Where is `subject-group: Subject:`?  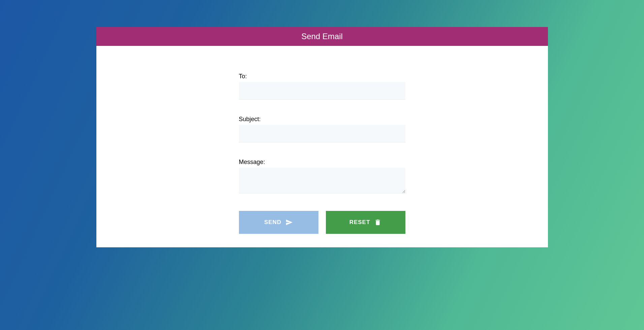
subject-group: Subject: is located at coordinates (322, 129).